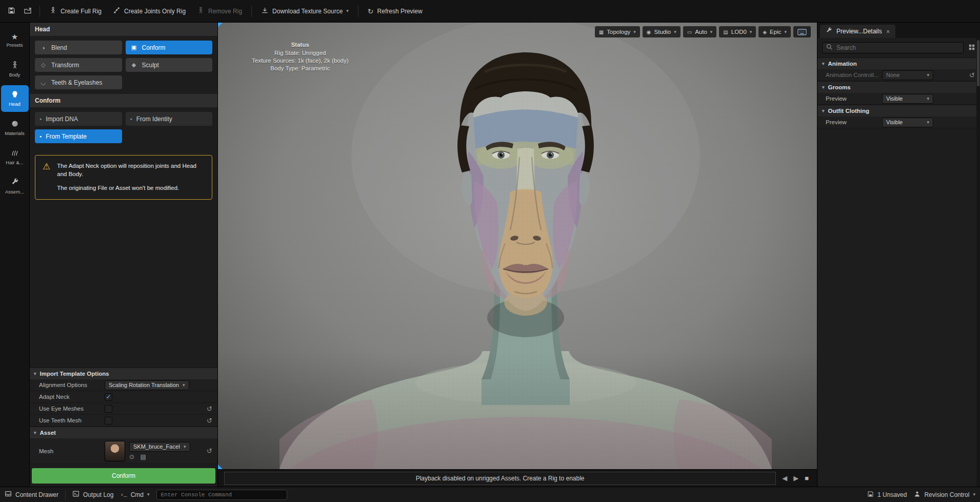 The image size is (980, 502). What do you see at coordinates (43, 65) in the screenshot?
I see `transform-icon: ◇` at bounding box center [43, 65].